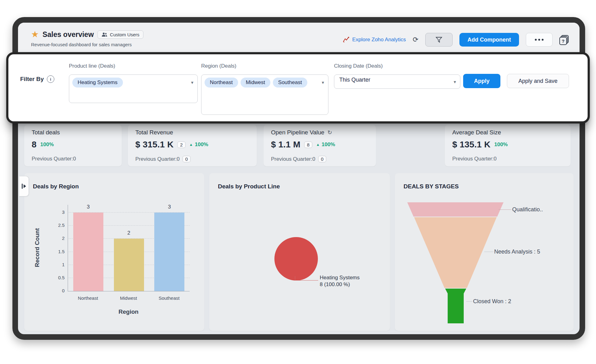 The image size is (596, 364). Describe the element at coordinates (456, 306) in the screenshot. I see `funnel-slice-closed-won` at that location.